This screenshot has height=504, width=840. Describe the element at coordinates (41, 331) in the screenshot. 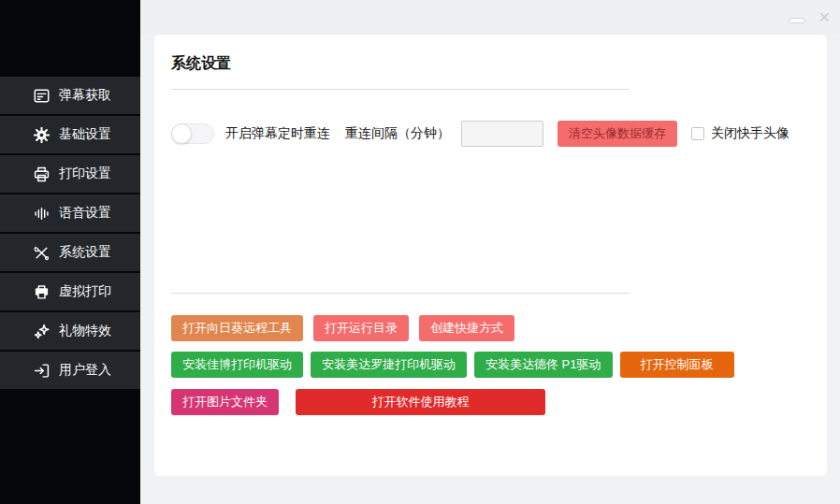

I see `stars-icon` at that location.